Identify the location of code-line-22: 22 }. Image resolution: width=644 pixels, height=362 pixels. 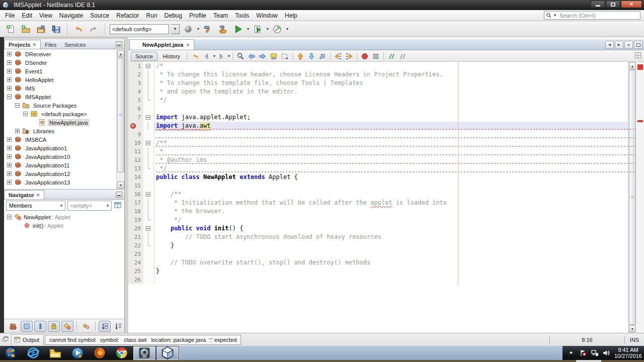
(382, 245).